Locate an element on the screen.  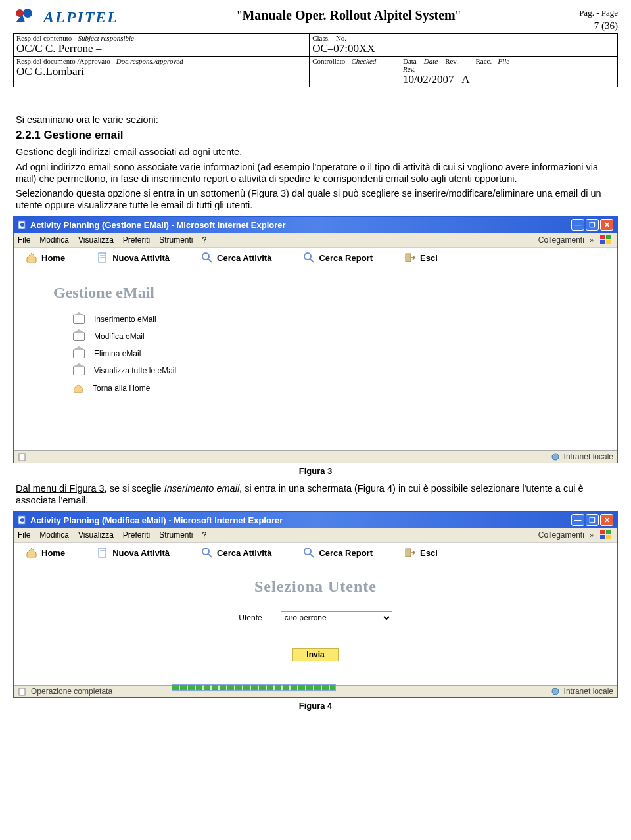
menu-modifica-email: Modifica eMail is located at coordinates (345, 337).